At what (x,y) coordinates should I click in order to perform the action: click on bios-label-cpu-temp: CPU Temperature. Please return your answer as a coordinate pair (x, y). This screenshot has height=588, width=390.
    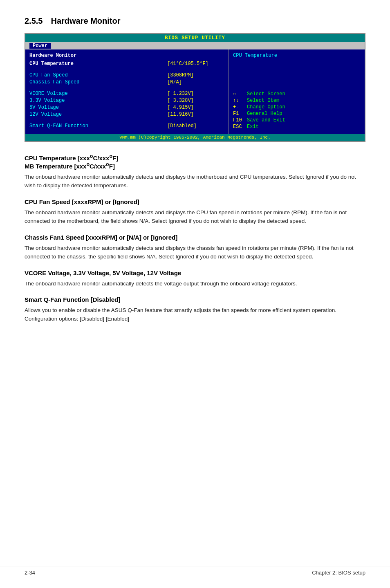
    Looking at the image, I should click on (98, 64).